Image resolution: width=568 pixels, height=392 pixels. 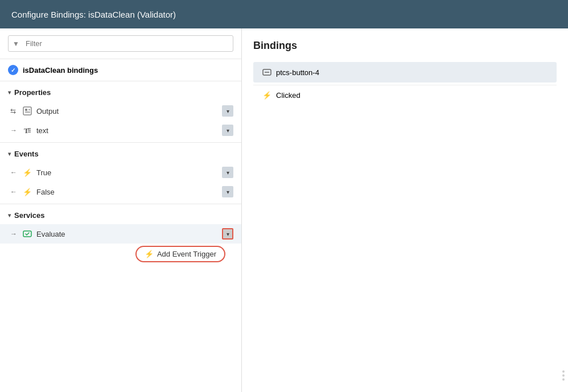 I want to click on title-bar: Configure Bindings: isDataClean (Validat…, so click(x=284, y=14).